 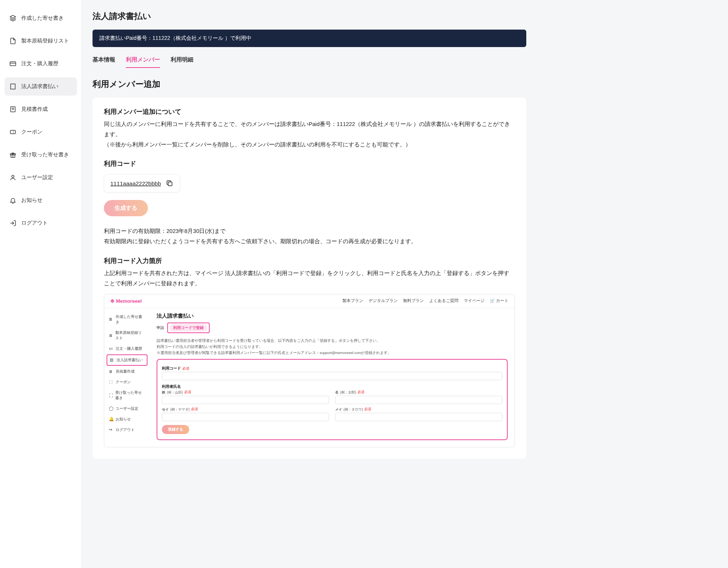 I want to click on sidebar-item-corporate-invoice: 法人請求書払い, so click(x=41, y=87).